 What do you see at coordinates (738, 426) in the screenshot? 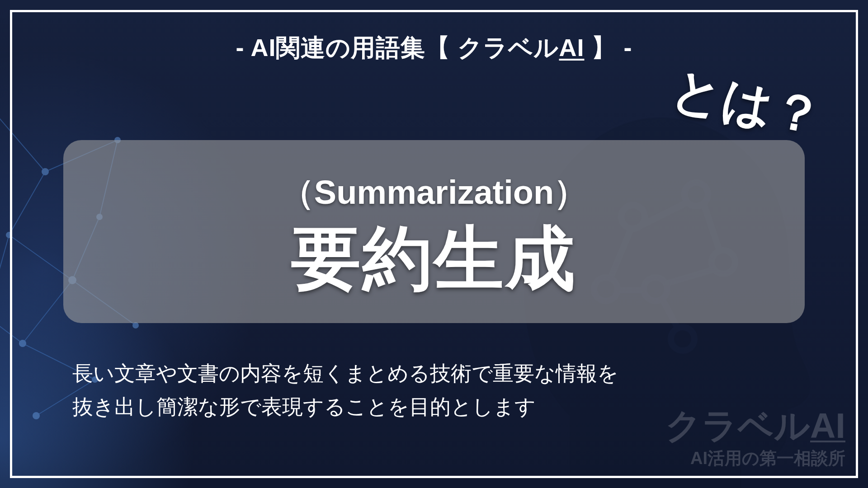
I see `brand-name-prefix: クラベル` at bounding box center [738, 426].